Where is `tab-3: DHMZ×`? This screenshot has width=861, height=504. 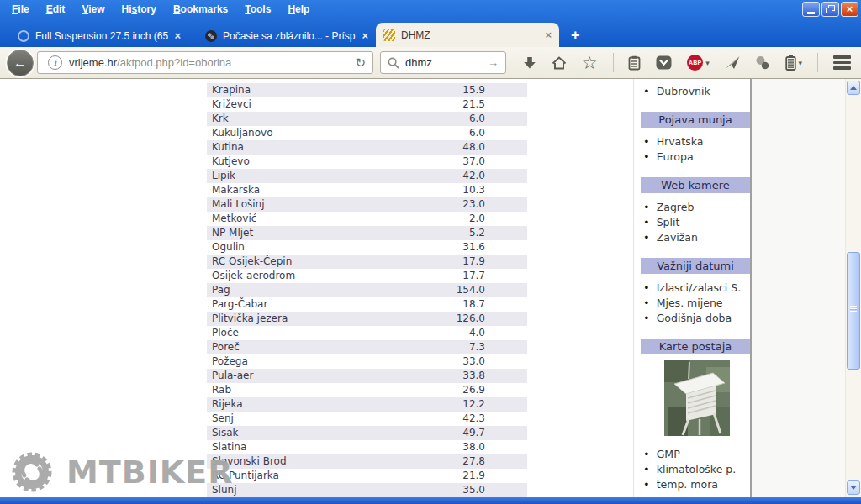
tab-3: DHMZ× is located at coordinates (467, 35).